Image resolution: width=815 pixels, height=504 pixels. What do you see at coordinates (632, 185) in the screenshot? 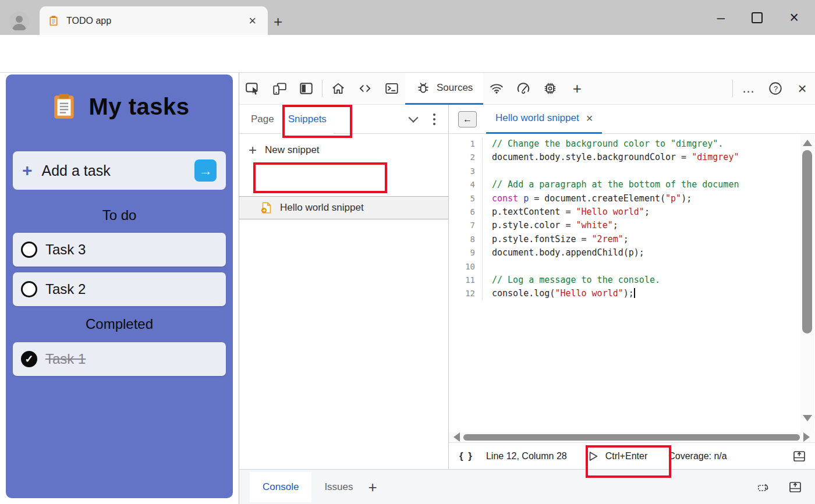
I see `code-line: 4// Add a paragraph at the bottom of the…` at bounding box center [632, 185].